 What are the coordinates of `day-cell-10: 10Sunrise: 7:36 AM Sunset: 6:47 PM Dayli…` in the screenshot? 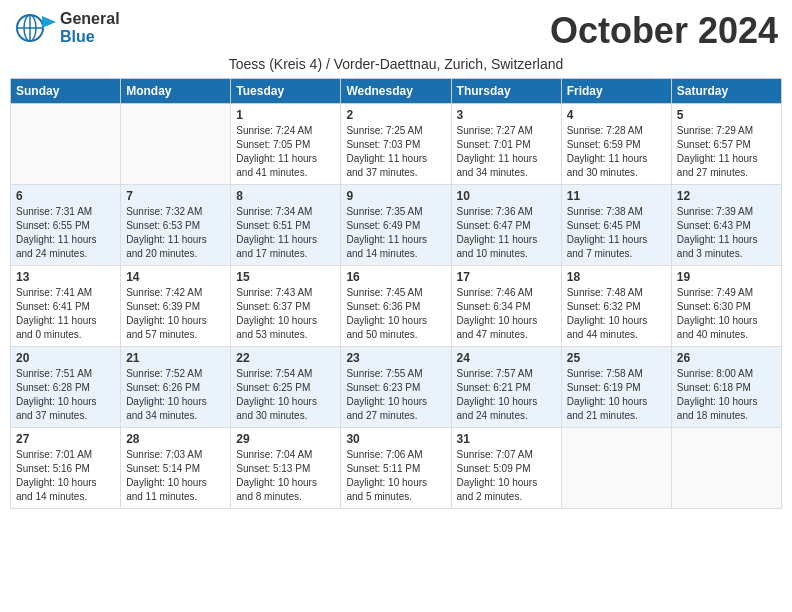 It's located at (506, 226).